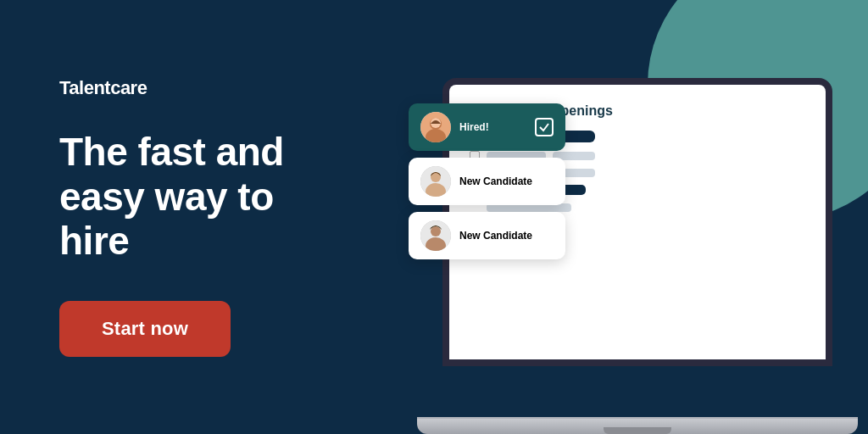 The height and width of the screenshot is (434, 868). What do you see at coordinates (436, 236) in the screenshot?
I see `avatar-male2-icon` at bounding box center [436, 236].